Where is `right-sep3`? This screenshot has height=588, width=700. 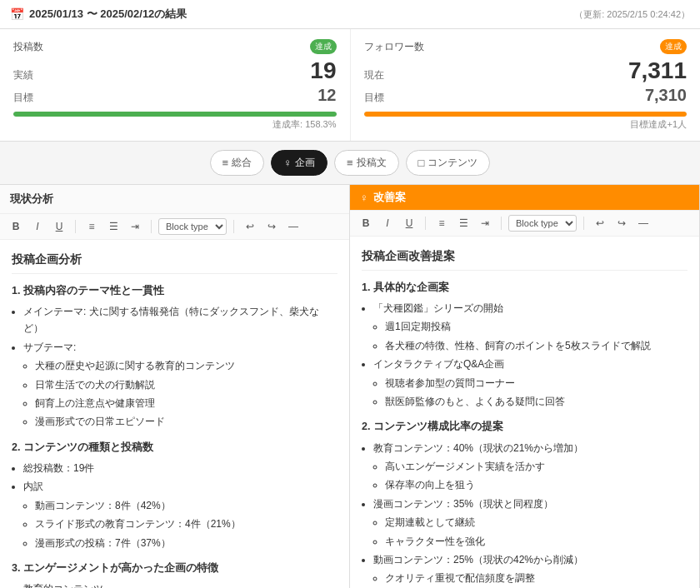
right-sep3 is located at coordinates (583, 223).